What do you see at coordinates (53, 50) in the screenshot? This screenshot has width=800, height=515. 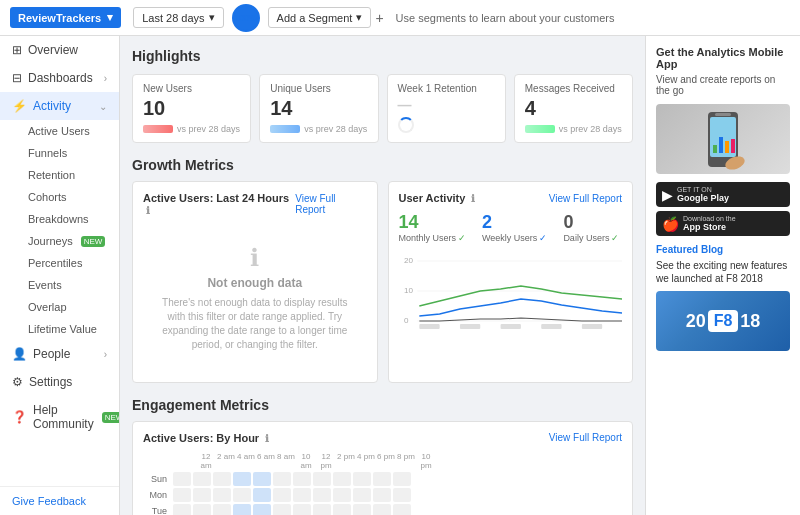 I see `sidebar-item-label: Overview` at bounding box center [53, 50].